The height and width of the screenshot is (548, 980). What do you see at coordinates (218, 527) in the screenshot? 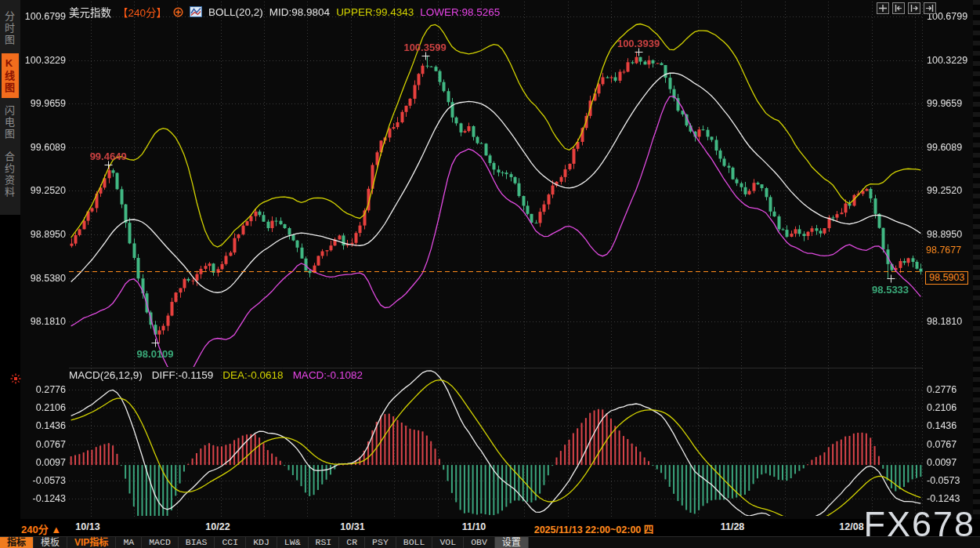
I see `x-axis-date-label: 10/22` at bounding box center [218, 527].